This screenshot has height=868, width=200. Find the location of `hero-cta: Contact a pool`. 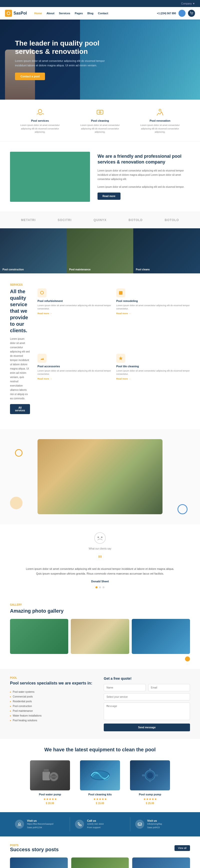

hero-cta: Contact a pool is located at coordinates (30, 76).